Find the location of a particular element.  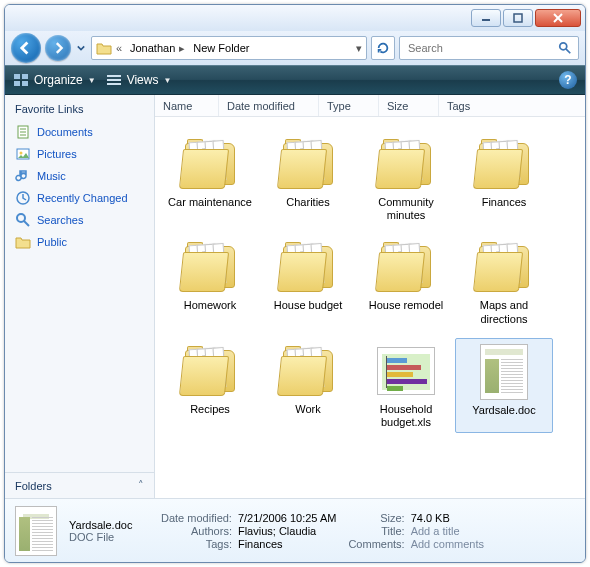

details-pane: Yardsale.doc DOC File Date modified: 7/2… is located at coordinates (295, 530).